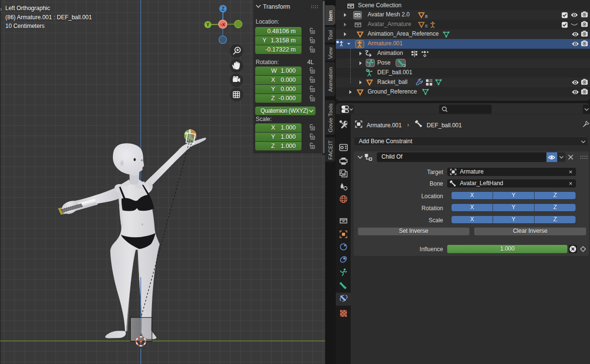 The image size is (590, 364). Describe the element at coordinates (330, 15) in the screenshot. I see `svg-text: Item` at that location.